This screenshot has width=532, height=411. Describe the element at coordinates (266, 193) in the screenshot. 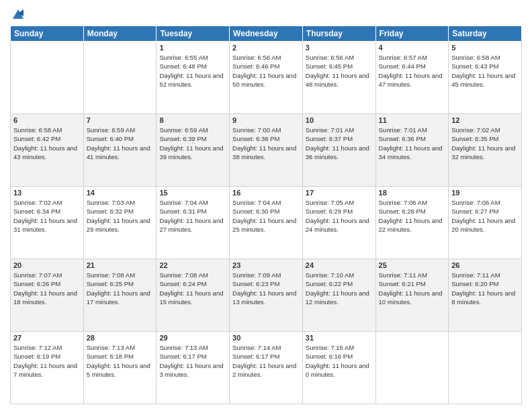

I see `day-number: 16` at that location.